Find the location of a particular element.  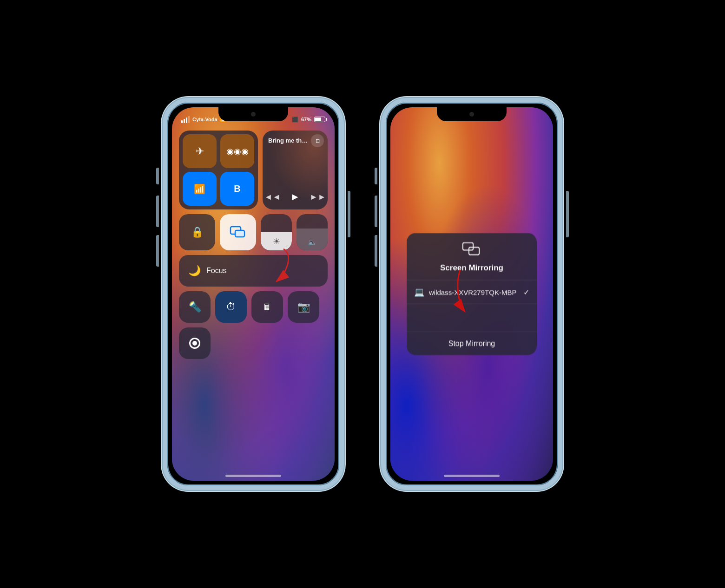

home-indicator is located at coordinates (253, 476).